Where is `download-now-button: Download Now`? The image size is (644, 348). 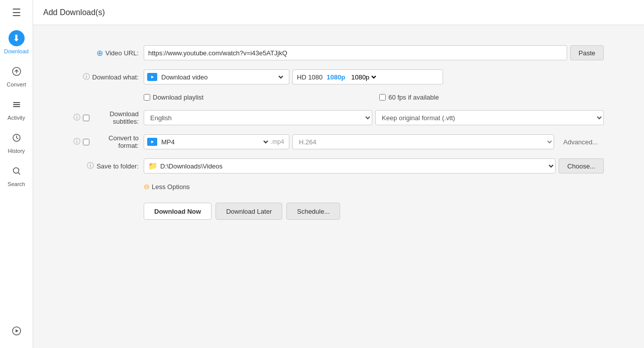
download-now-button: Download Now is located at coordinates (178, 211).